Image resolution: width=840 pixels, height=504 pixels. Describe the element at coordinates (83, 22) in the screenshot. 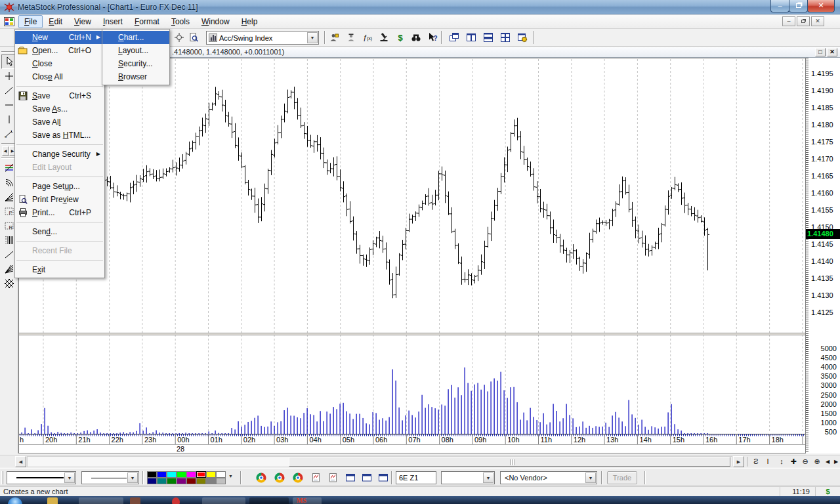

I see `menu-view: View` at that location.